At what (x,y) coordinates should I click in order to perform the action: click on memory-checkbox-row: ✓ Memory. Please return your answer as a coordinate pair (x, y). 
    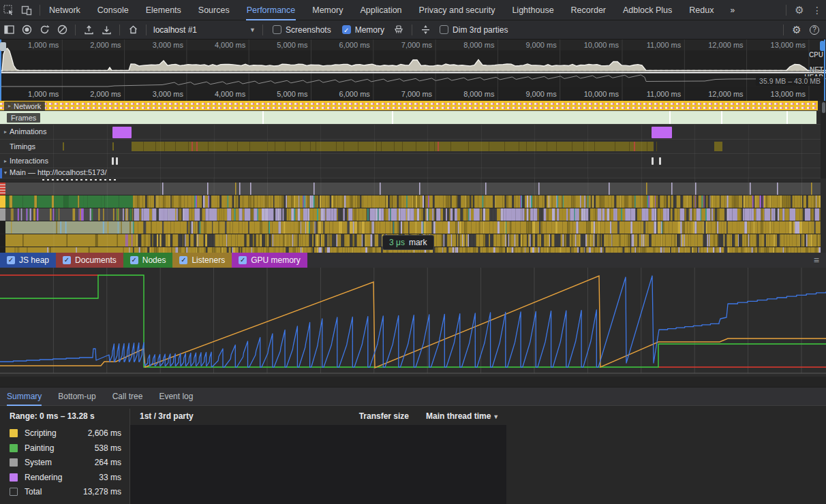
    Looking at the image, I should click on (363, 30).